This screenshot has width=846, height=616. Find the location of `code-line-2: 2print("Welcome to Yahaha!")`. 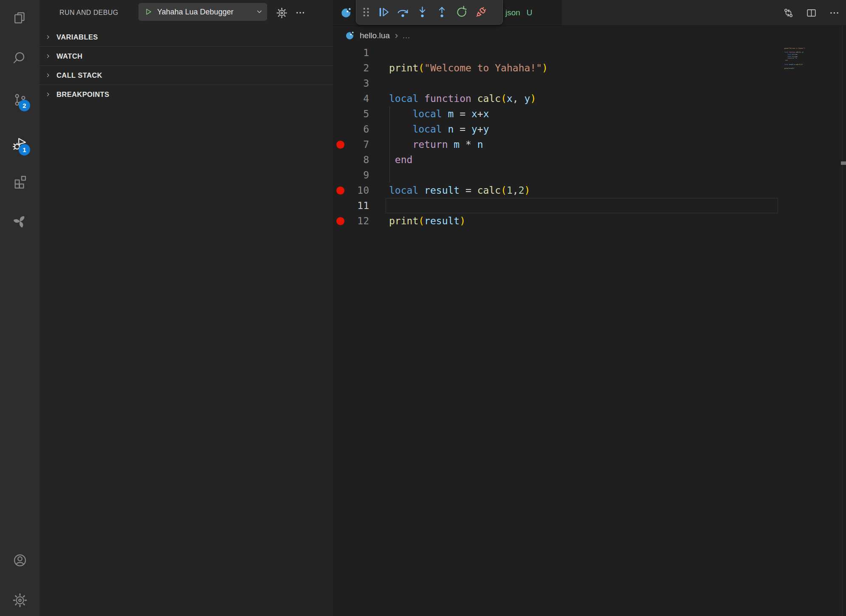

code-line-2: 2print("Welcome to Yahaha!") is located at coordinates (579, 68).